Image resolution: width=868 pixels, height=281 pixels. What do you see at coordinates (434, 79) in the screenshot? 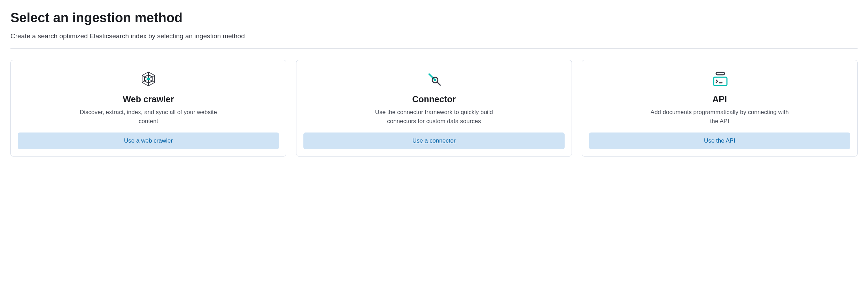
I see `connector-icon` at bounding box center [434, 79].